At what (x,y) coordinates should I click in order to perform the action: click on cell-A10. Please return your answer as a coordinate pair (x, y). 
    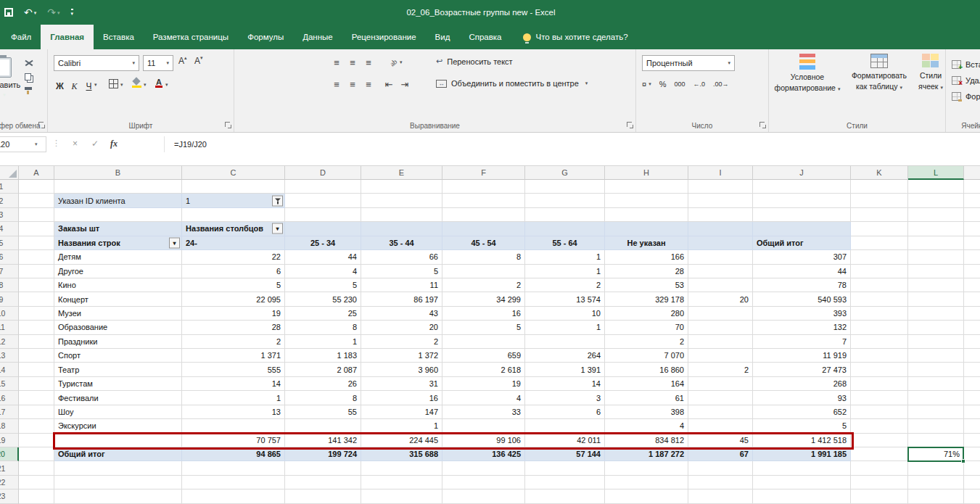
    Looking at the image, I should click on (36, 313).